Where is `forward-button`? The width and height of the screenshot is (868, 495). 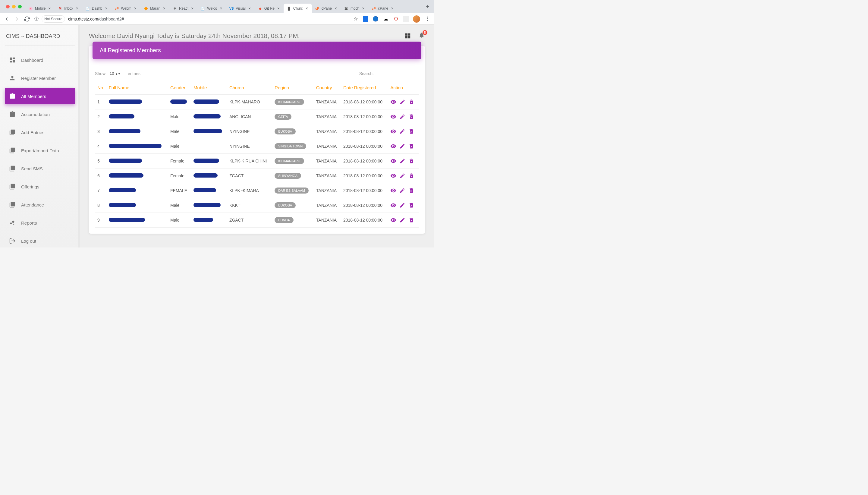
forward-button is located at coordinates (17, 19).